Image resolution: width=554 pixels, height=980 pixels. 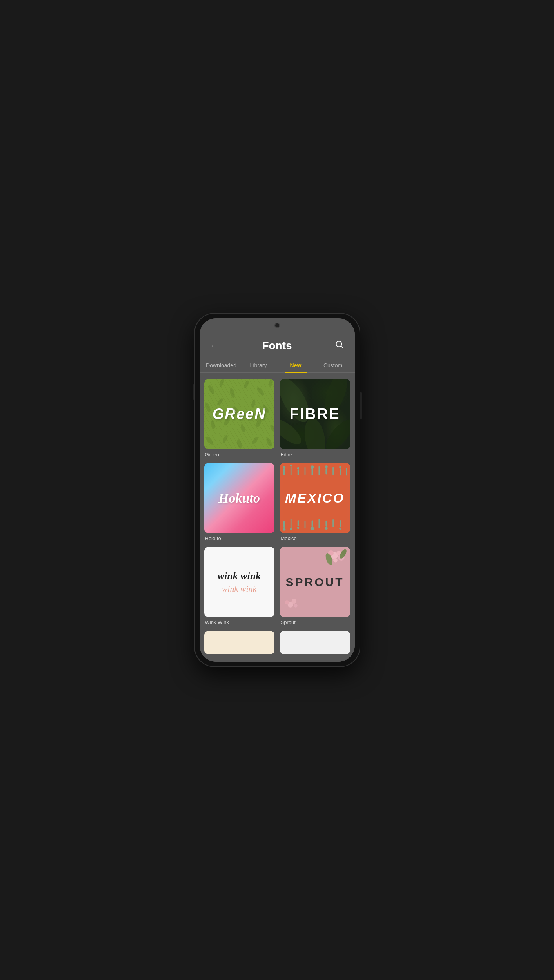 What do you see at coordinates (315, 622) in the screenshot?
I see `font-label-sprout: Sprout` at bounding box center [315, 622].